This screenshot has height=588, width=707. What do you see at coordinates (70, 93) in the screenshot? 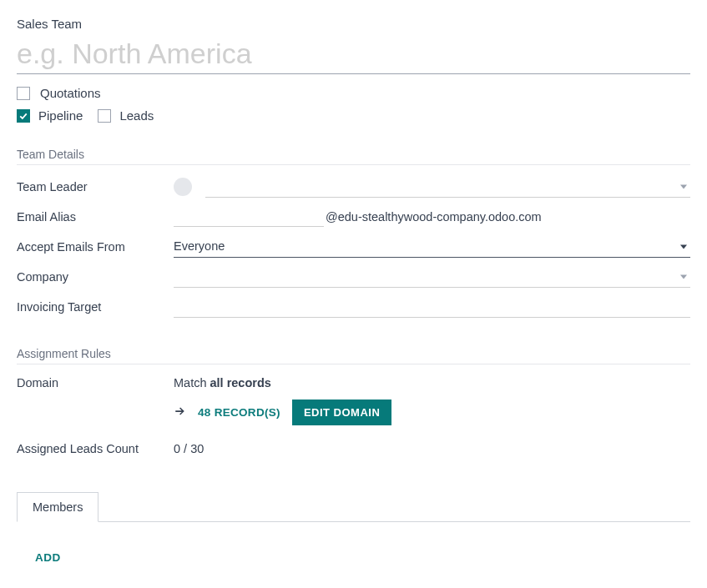
I see `quotations-label: Quotations` at bounding box center [70, 93].